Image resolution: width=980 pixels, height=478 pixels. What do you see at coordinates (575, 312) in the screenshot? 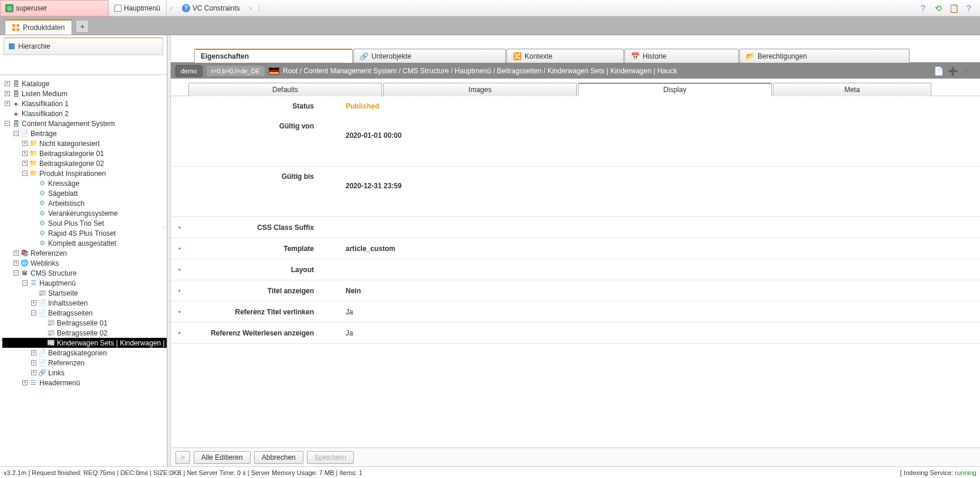
I see `row-ref-titel: Referenz Titel verlinken Ja` at bounding box center [575, 312].